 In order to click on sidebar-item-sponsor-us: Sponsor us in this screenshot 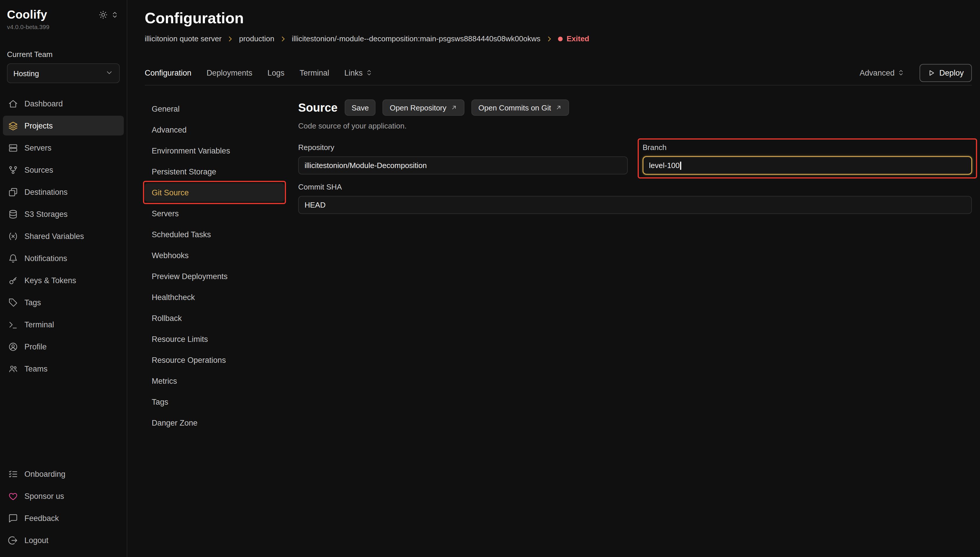, I will do `click(63, 496)`.